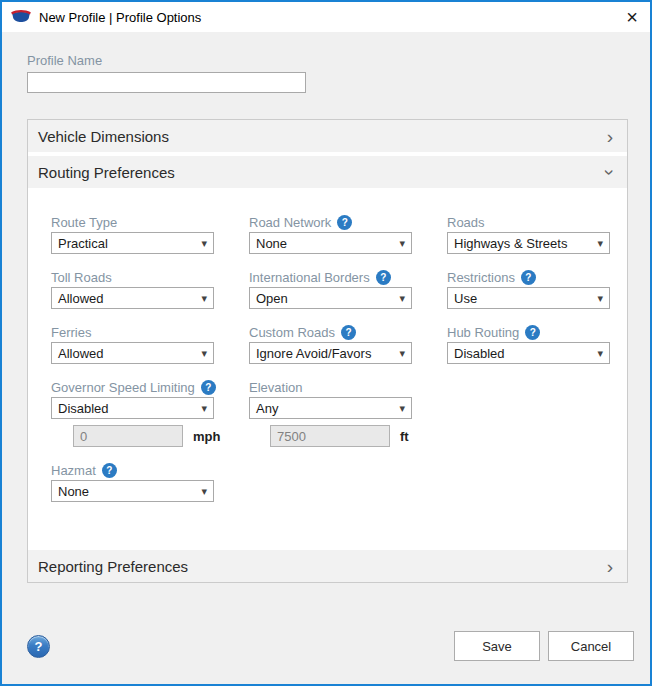 The width and height of the screenshot is (652, 686). Describe the element at coordinates (128, 436) in the screenshot. I see `speed-limit-input` at that location.